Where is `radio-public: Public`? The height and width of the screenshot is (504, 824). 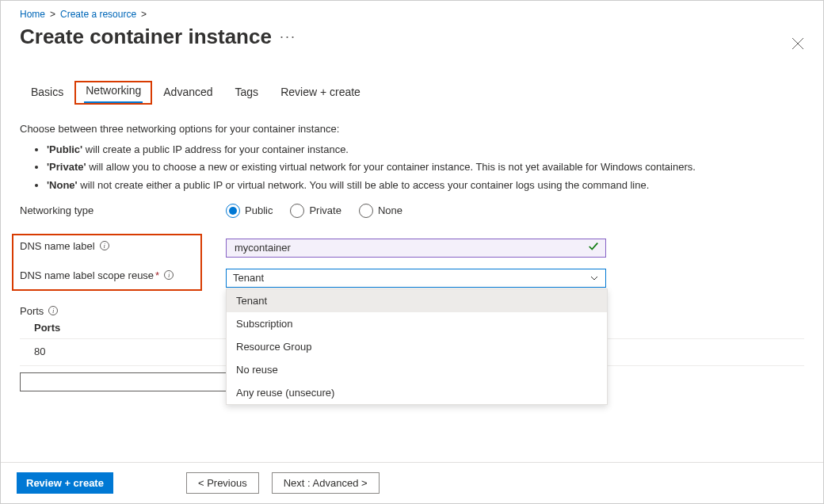
radio-public: Public is located at coordinates (249, 211).